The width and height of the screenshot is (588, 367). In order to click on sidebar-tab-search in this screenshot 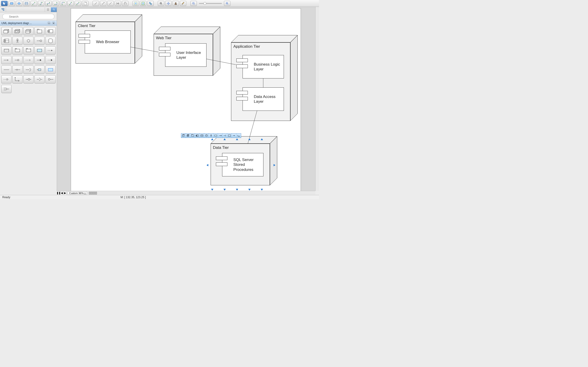, I will do `click(54, 10)`.